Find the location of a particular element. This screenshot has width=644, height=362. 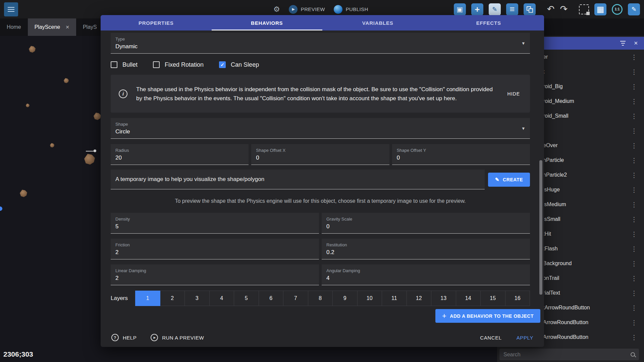

shape-select: Shape Circle is located at coordinates (320, 128).